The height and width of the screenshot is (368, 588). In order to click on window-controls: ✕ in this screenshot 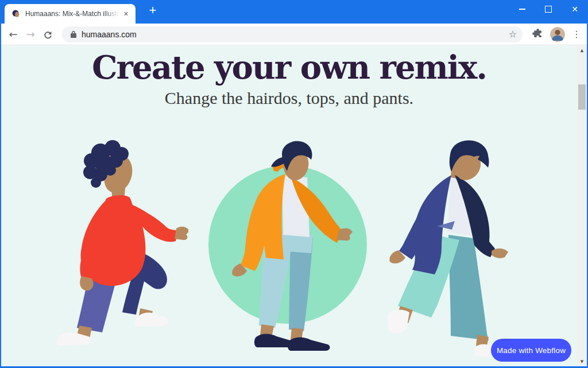, I will do `click(548, 9)`.